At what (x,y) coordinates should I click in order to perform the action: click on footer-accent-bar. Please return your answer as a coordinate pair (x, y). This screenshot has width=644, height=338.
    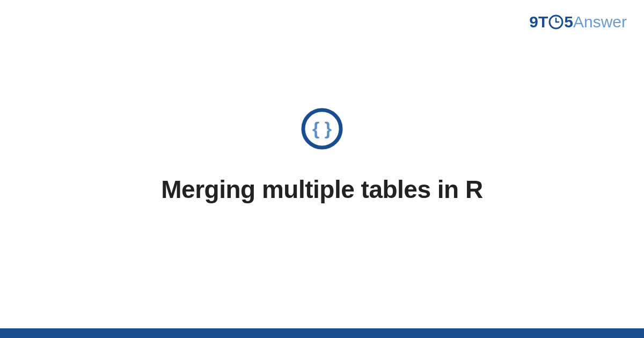
    Looking at the image, I should click on (322, 333).